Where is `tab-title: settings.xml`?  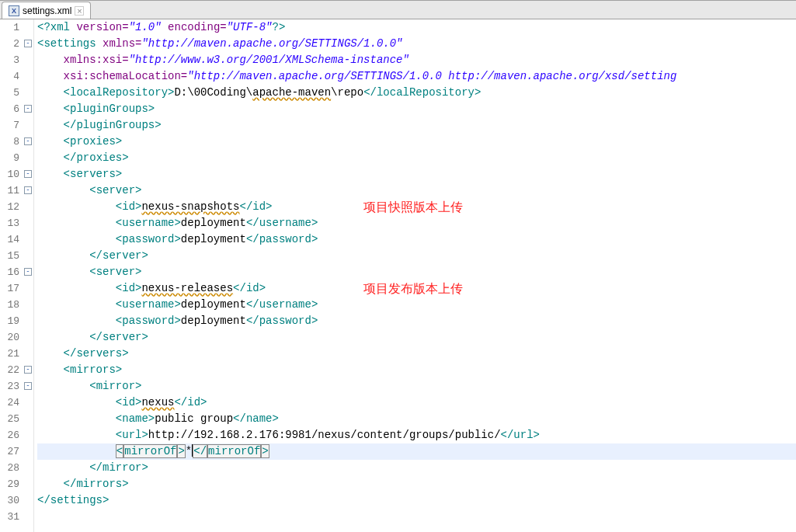
tab-title: settings.xml is located at coordinates (47, 11).